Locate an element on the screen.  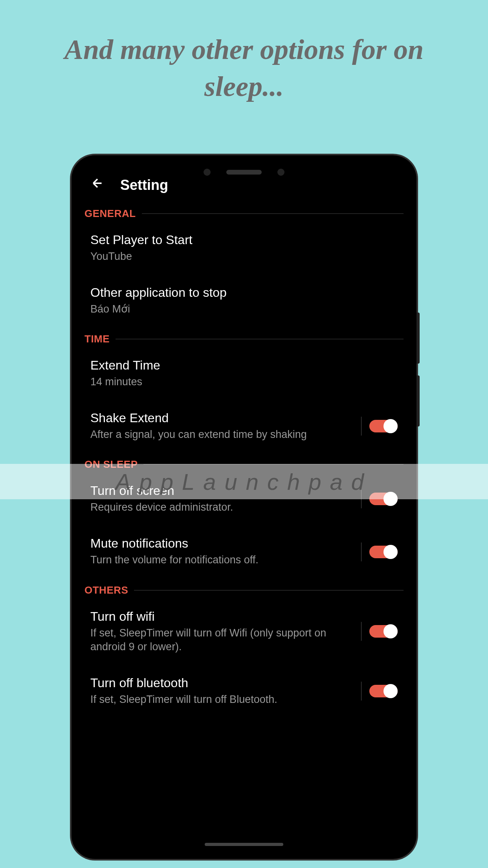
toggle-turn-off-wifi is located at coordinates (383, 631).